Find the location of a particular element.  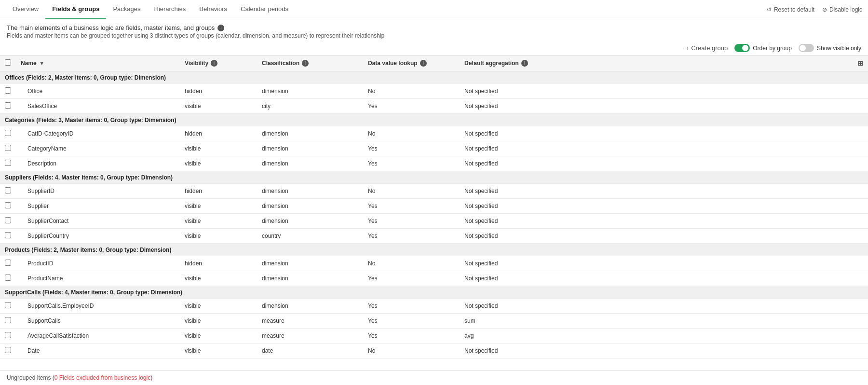

table-row: AverageCallSatisfactionvisiblemeasureYes… is located at coordinates (434, 336).